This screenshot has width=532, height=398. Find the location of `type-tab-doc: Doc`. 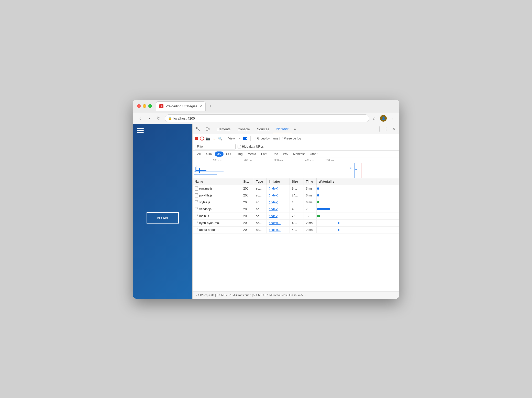

type-tab-doc: Doc is located at coordinates (275, 154).